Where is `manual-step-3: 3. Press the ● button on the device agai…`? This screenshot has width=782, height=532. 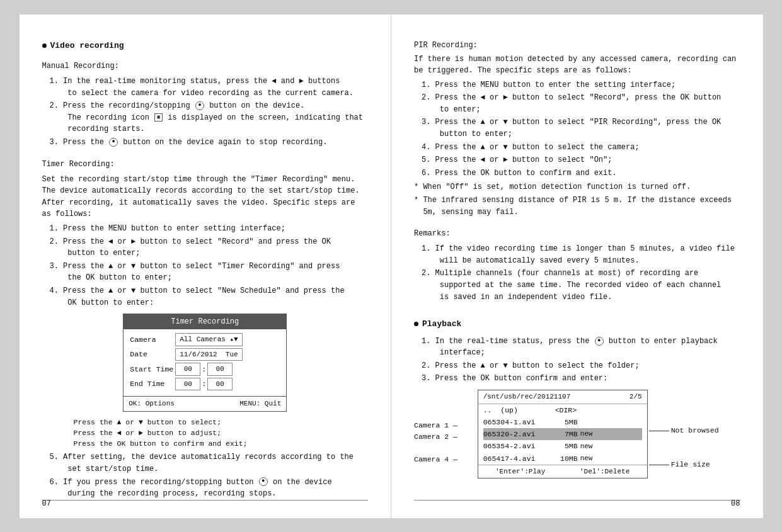
manual-step-3: 3. Press the ● button on the device agai… is located at coordinates (209, 142).